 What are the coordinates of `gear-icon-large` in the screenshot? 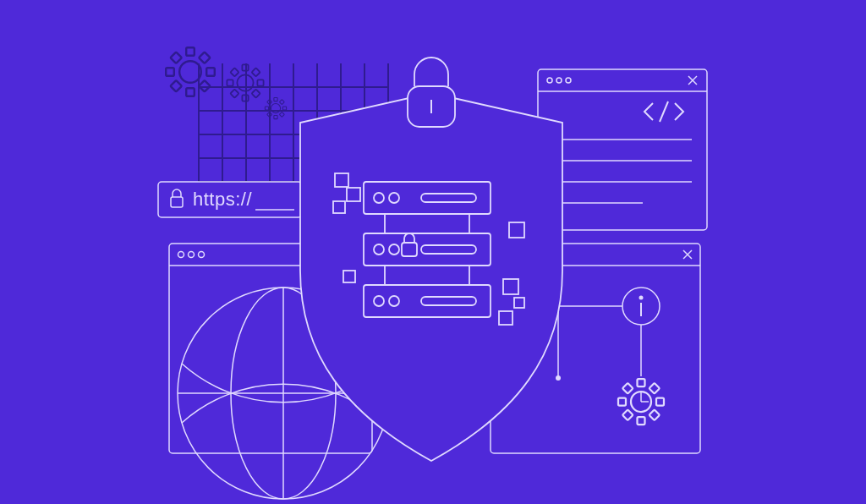 It's located at (190, 72).